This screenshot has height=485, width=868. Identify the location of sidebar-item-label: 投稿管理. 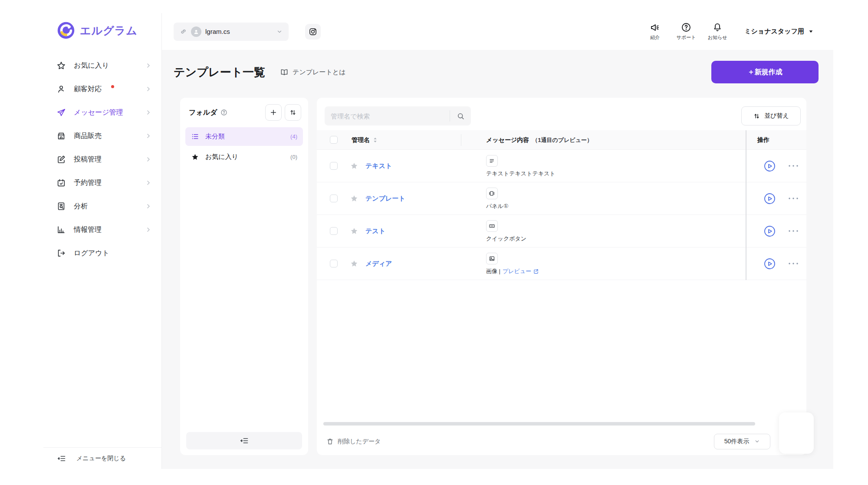
(88, 160).